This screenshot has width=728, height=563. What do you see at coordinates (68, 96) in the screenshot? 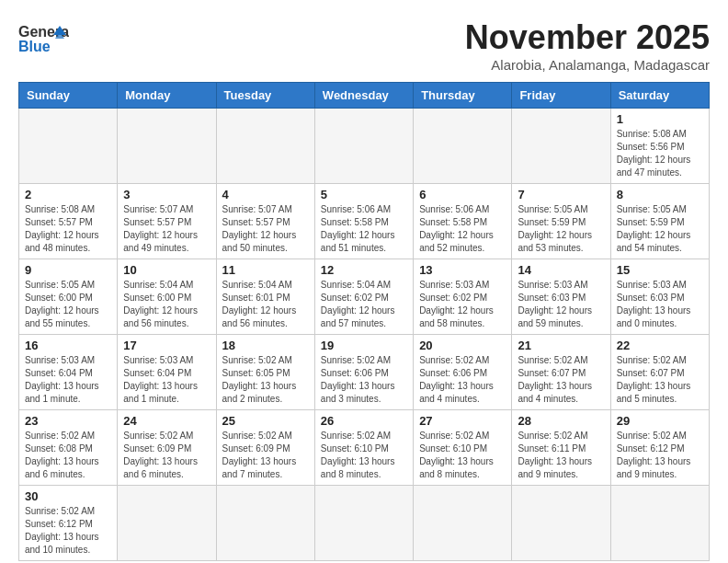
I see `weekday-header-sunday: Sunday` at bounding box center [68, 96].